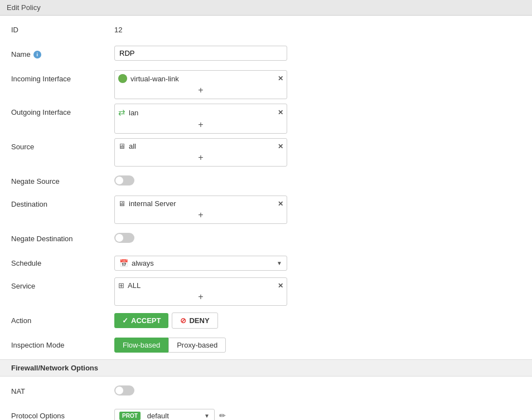 Image resolution: width=532 pixels, height=420 pixels. I want to click on nat-toggle-container, so click(318, 391).